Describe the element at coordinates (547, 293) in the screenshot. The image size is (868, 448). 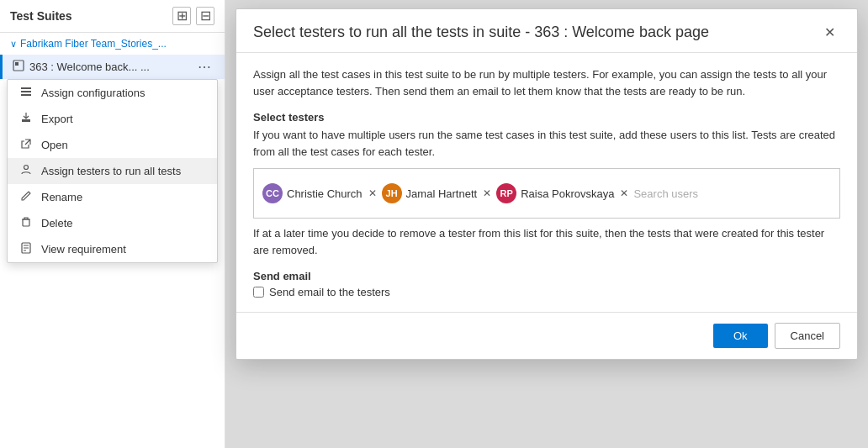
I see `send-email-checkbox-row: Send email to the testers` at that location.